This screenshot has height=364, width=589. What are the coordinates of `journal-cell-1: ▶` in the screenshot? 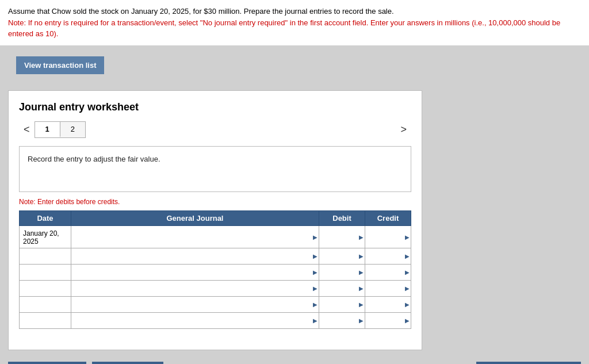 It's located at (196, 256).